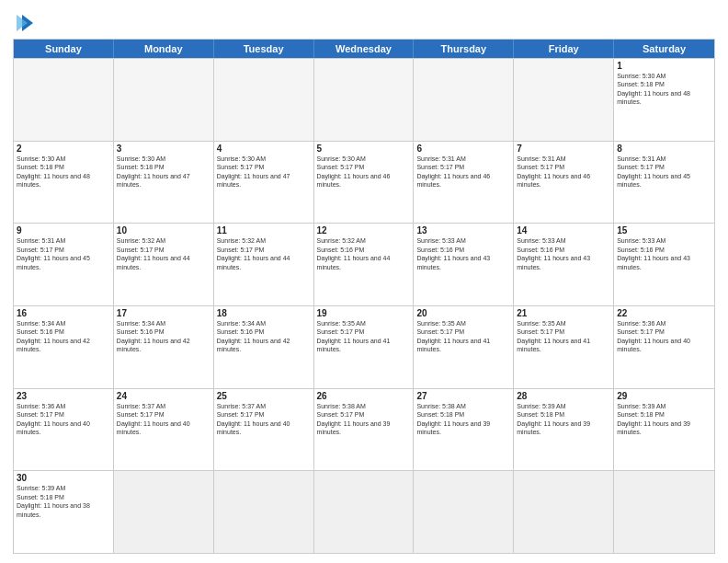 The height and width of the screenshot is (563, 728). What do you see at coordinates (664, 66) in the screenshot?
I see `day-number: 1` at bounding box center [664, 66].